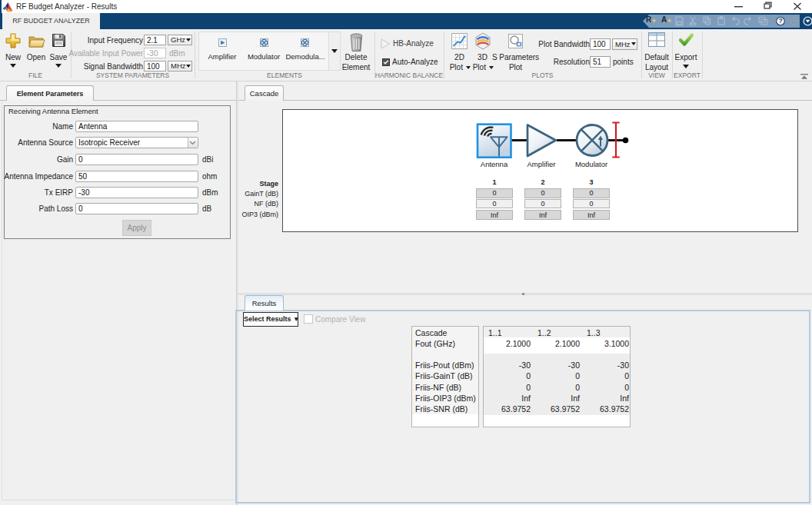  Describe the element at coordinates (591, 164) in the screenshot. I see `svg-text: Modulator` at that location.